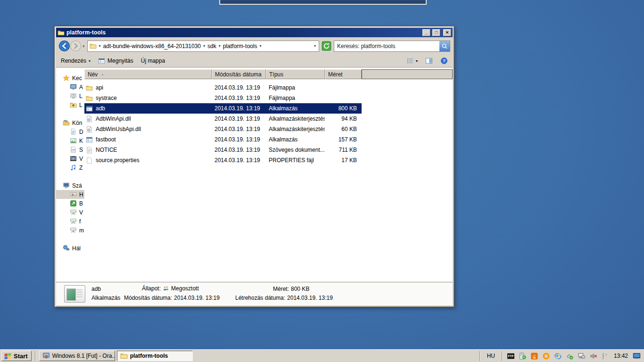 This screenshot has height=362, width=644. Describe the element at coordinates (426, 33) in the screenshot. I see `minimize-button: _` at that location.